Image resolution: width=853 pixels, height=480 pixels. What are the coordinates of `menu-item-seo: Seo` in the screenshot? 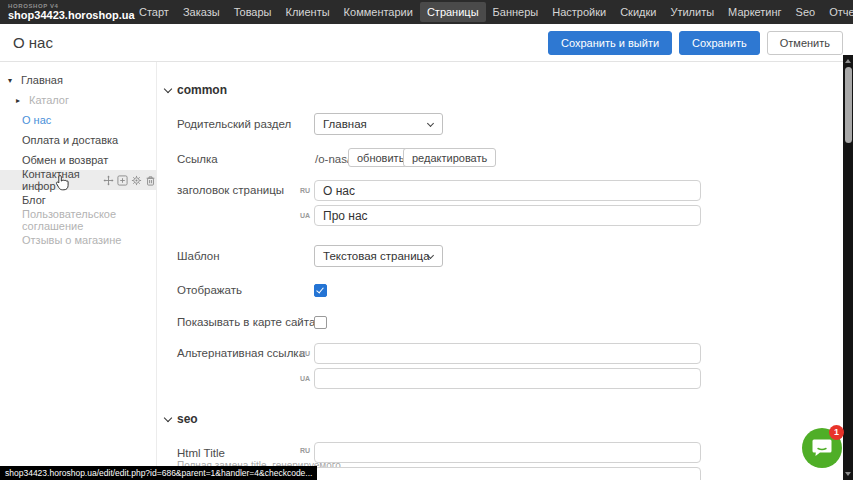 It's located at (806, 12).